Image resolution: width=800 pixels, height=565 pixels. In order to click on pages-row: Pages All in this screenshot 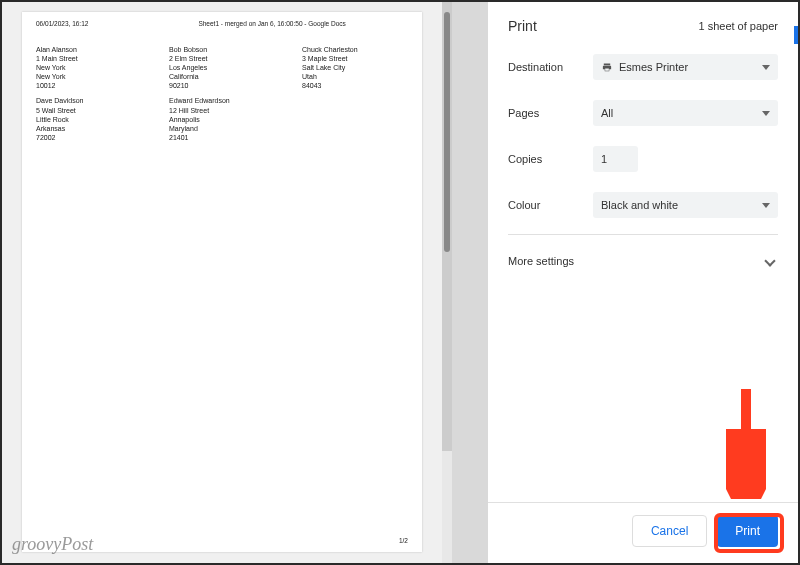, I will do `click(643, 113)`.